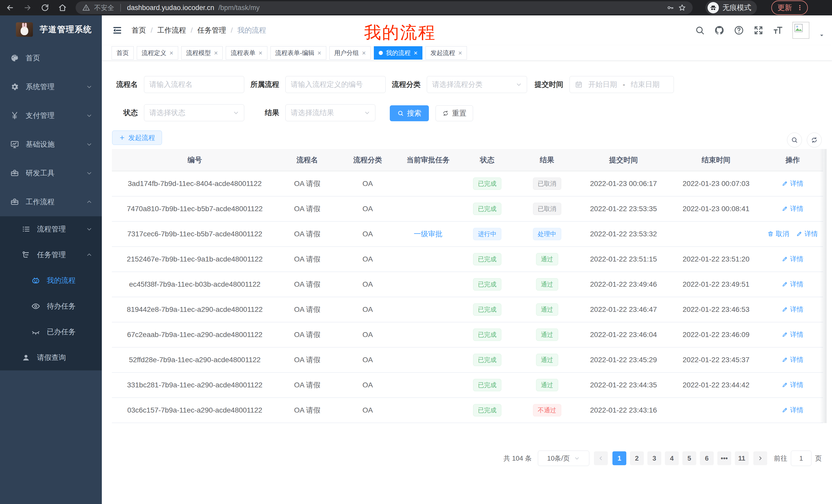 The width and height of the screenshot is (832, 504). I want to click on sidebar-item-home: 首页, so click(51, 58).